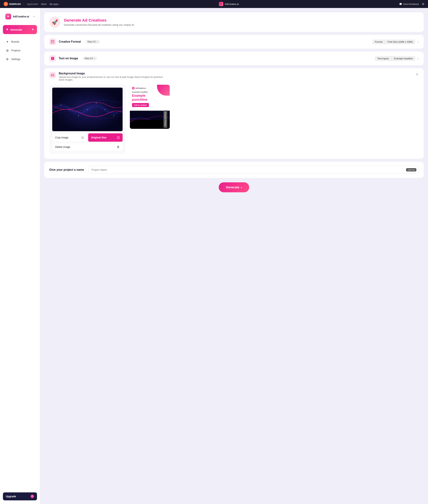 This screenshot has height=504, width=428. What do you see at coordinates (34, 17) in the screenshot?
I see `sidebar-brand-chevron: ▾` at bounding box center [34, 17].